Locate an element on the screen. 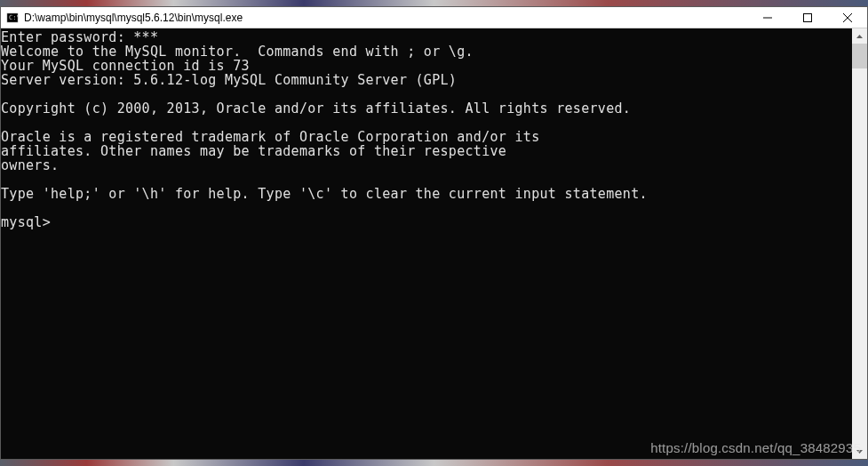 The width and height of the screenshot is (868, 466). scroll-thumb is located at coordinates (860, 56).